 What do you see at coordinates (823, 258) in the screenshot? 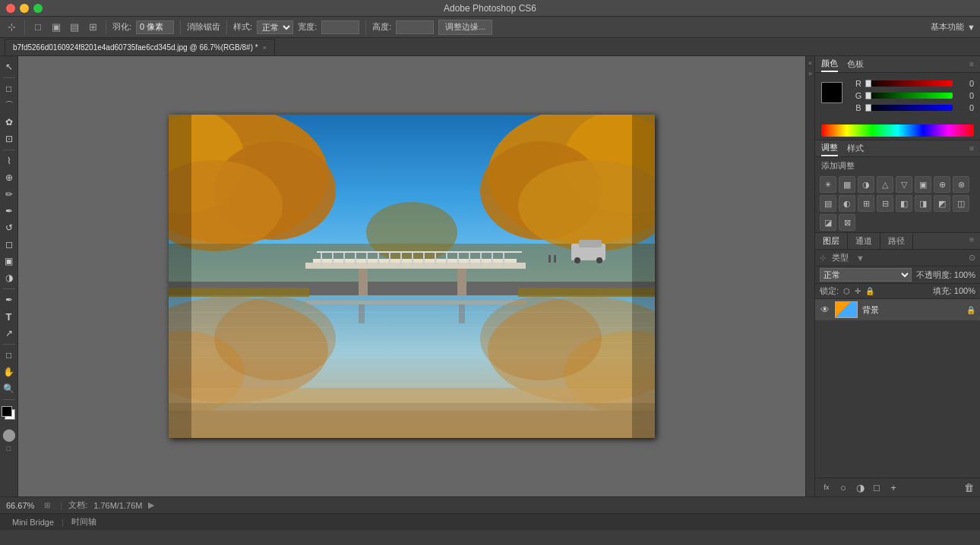
I see `filter-type-icon: ⊹` at bounding box center [823, 258].